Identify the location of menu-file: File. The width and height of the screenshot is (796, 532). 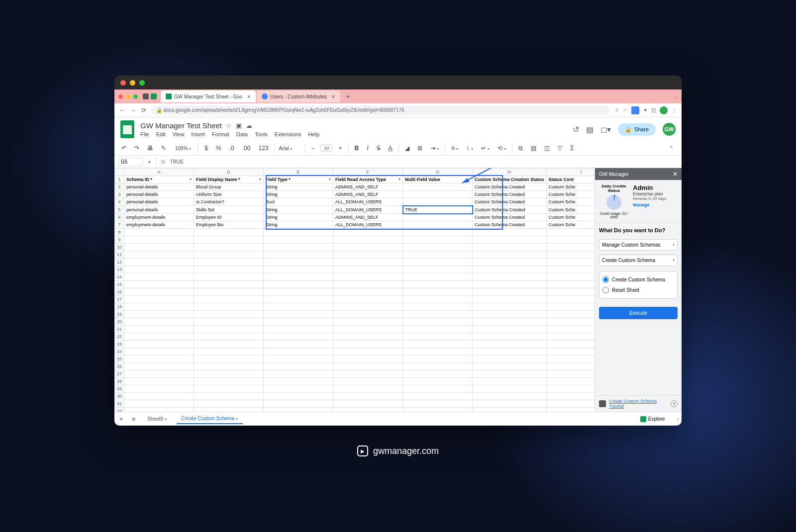
(145, 134).